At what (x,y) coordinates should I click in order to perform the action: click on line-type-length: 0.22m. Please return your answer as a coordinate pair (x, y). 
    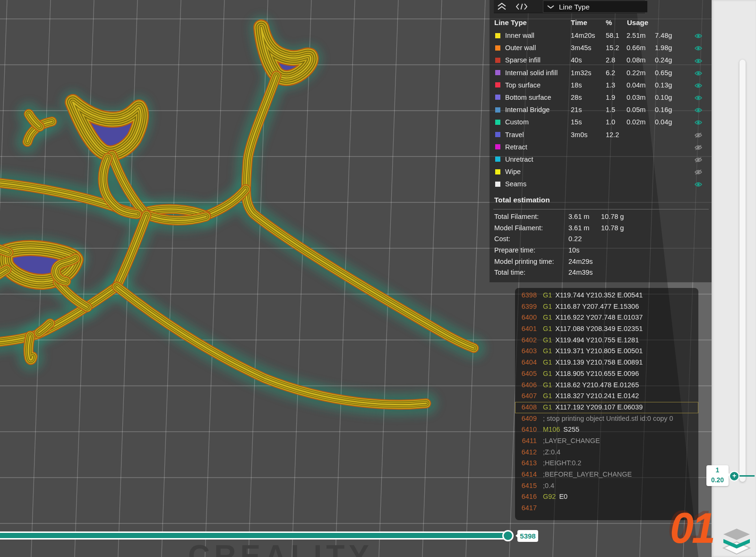
    Looking at the image, I should click on (636, 73).